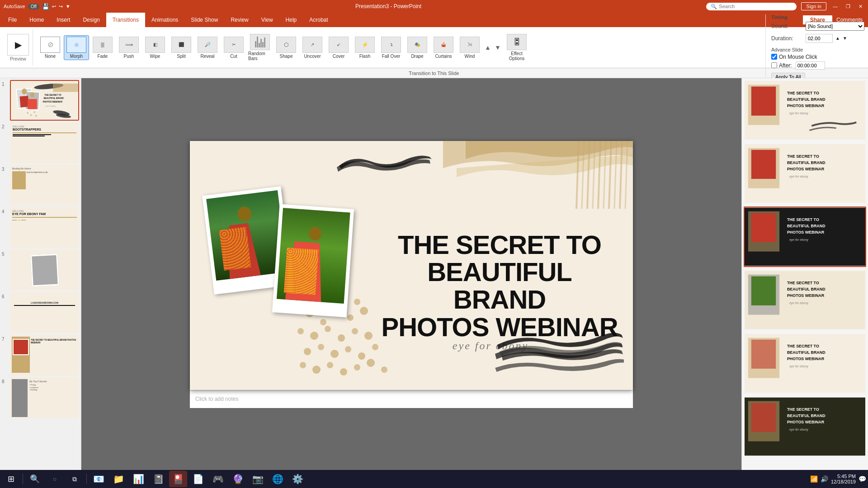 The width and height of the screenshot is (868, 488). Describe the element at coordinates (44, 355) in the screenshot. I see `slide-thumb-box-7: THE SECRET TO BEAUTIFUL BRAND PHOTOS WEB…` at that location.